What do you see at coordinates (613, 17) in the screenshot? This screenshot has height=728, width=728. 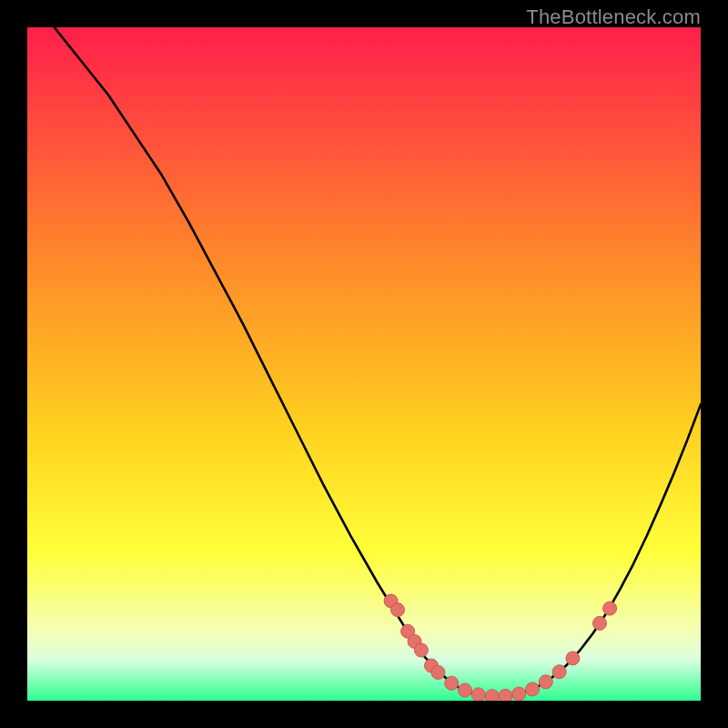 I see `watermark-text: TheBottleneck.com` at bounding box center [613, 17].